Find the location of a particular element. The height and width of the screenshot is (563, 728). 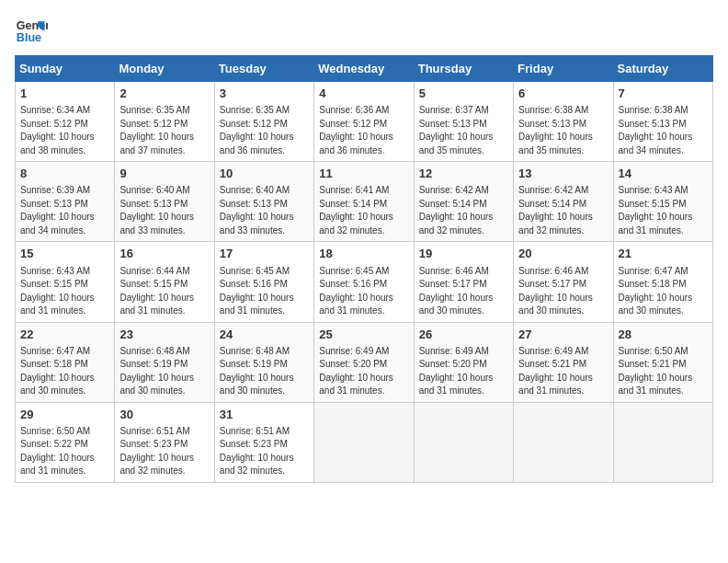

day-number: 19 is located at coordinates (463, 254).